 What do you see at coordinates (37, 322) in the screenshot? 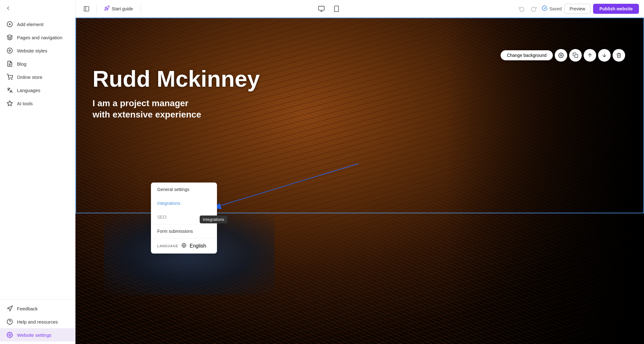
I see `sidebar-item-help-label: Help and resources` at bounding box center [37, 322].